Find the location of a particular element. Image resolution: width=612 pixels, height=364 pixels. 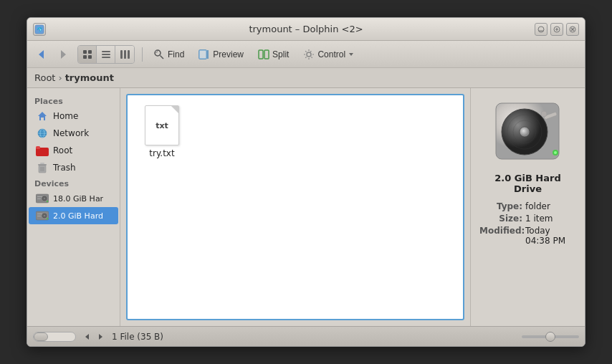

control-icon is located at coordinates (309, 54).